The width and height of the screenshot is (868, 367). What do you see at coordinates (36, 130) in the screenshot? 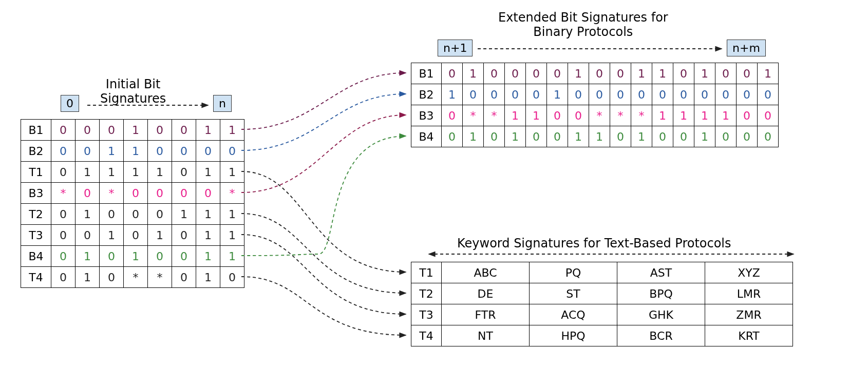
I see `row-label: B1` at bounding box center [36, 130].